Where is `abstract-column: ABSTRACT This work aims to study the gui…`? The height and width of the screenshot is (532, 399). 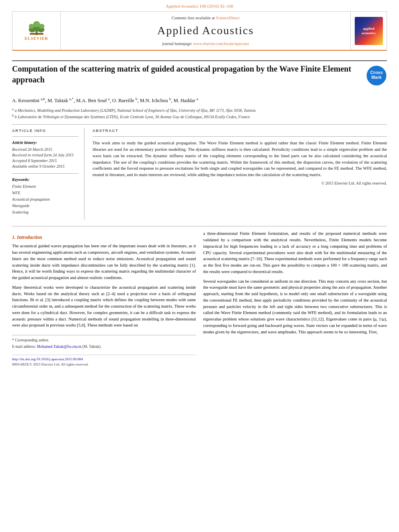 abstract-column: ABSTRACT This work aims to study the gui… is located at coordinates (240, 174).